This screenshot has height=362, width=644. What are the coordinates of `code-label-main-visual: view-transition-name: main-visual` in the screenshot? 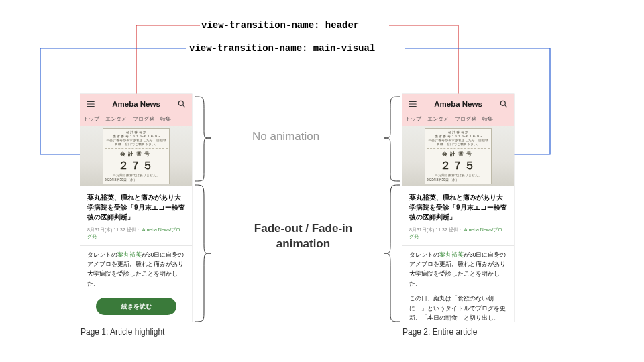 It's located at (282, 48).